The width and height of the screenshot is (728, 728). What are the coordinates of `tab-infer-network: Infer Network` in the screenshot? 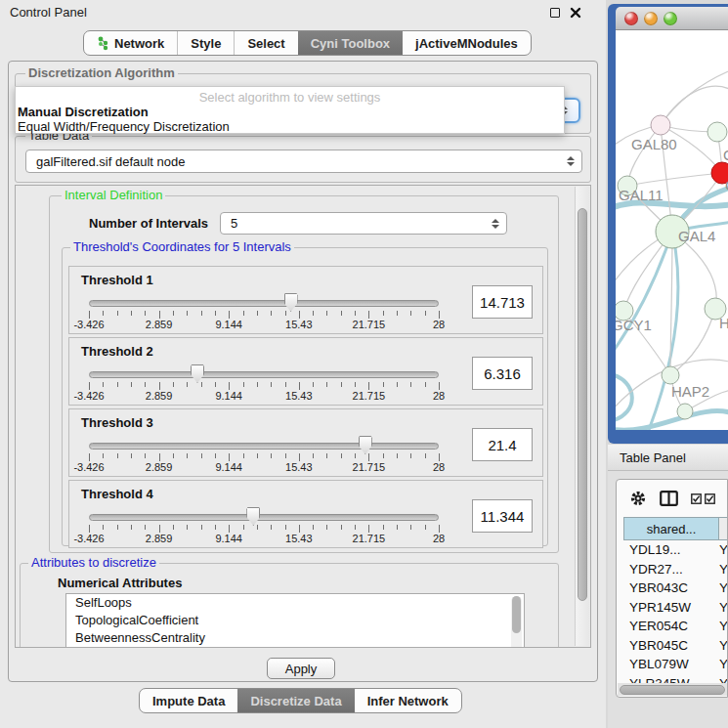 It's located at (408, 701).